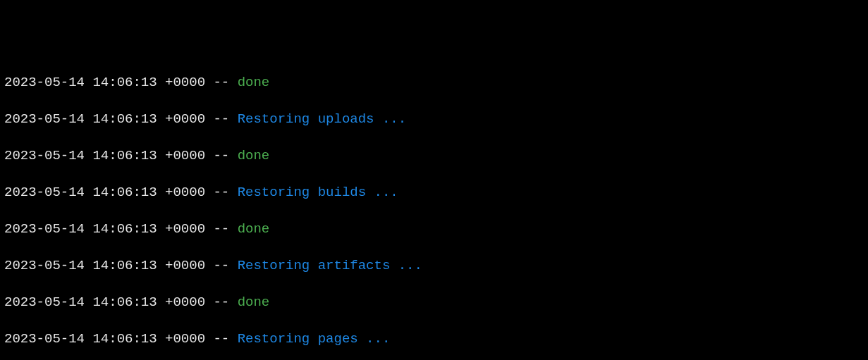 The height and width of the screenshot is (360, 868). Describe the element at coordinates (326, 119) in the screenshot. I see `restore-message: Restoring uploads ...` at that location.